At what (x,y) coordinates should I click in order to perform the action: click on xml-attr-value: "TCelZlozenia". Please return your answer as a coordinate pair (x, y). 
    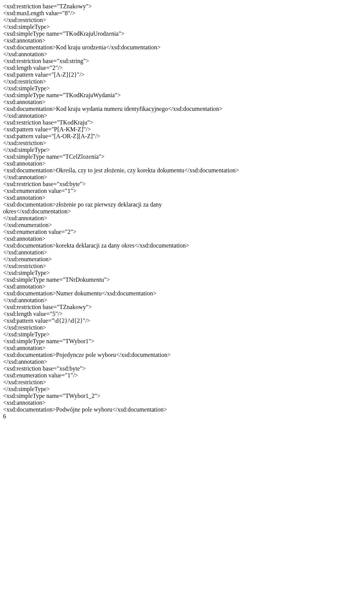
    Looking at the image, I should click on (82, 156).